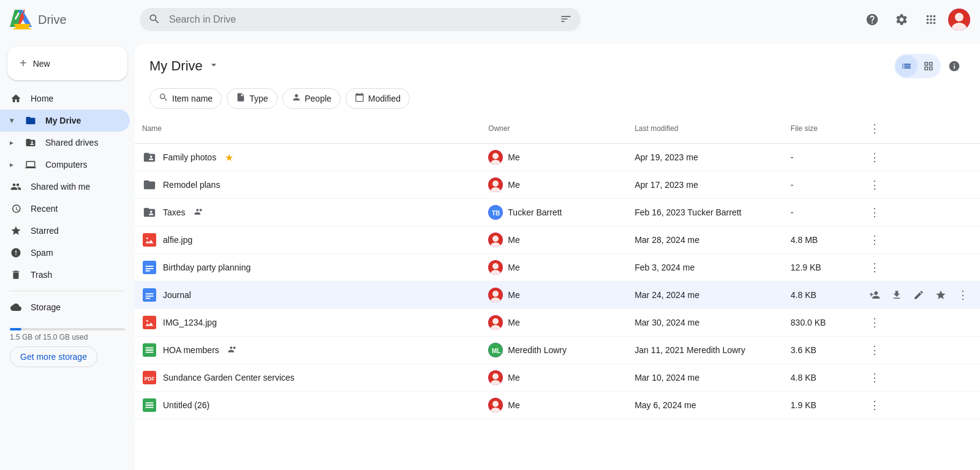 This screenshot has width=980, height=470. I want to click on sidebar-item-computers: ▸ Computers, so click(65, 165).